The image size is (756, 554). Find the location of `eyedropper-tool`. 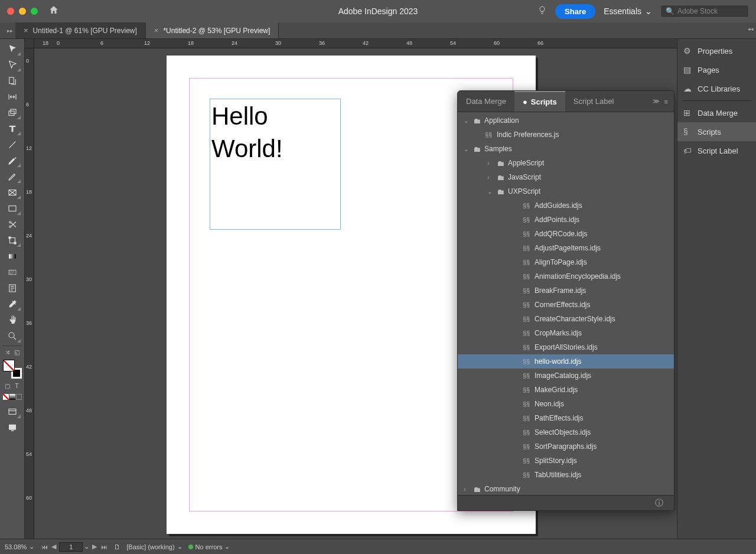

eyedropper-tool is located at coordinates (12, 304).